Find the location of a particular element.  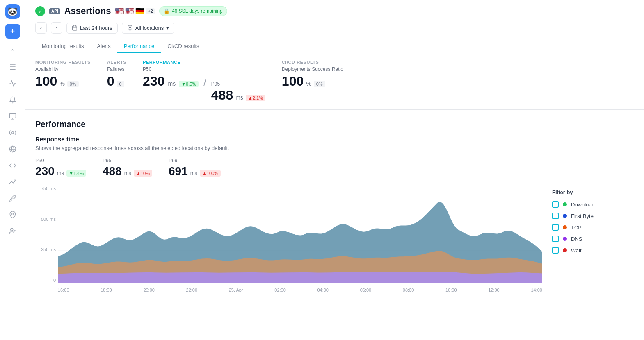

filter-title: Filter by is located at coordinates (593, 193).